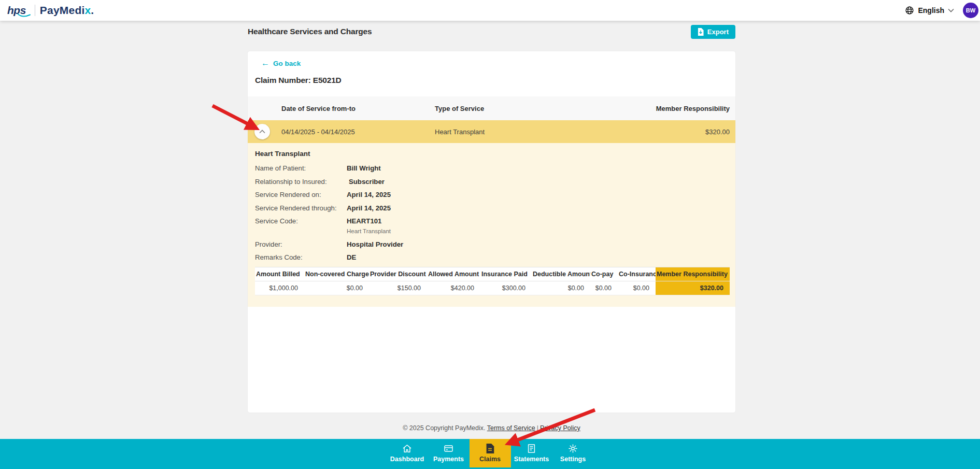 Image resolution: width=980 pixels, height=469 pixels. Describe the element at coordinates (366, 182) in the screenshot. I see `field-value: Subscriber` at that location.